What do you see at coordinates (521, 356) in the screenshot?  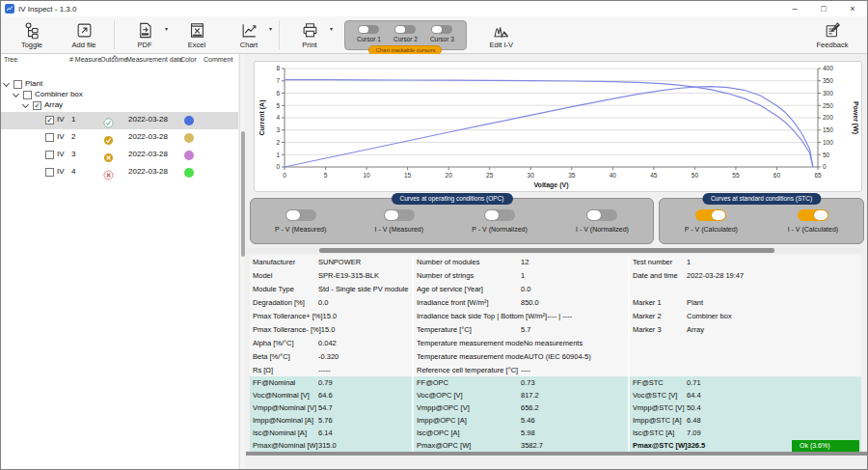 I see `detail-row: Temperature measurement modeAUTO (IEC 60…` at bounding box center [521, 356].